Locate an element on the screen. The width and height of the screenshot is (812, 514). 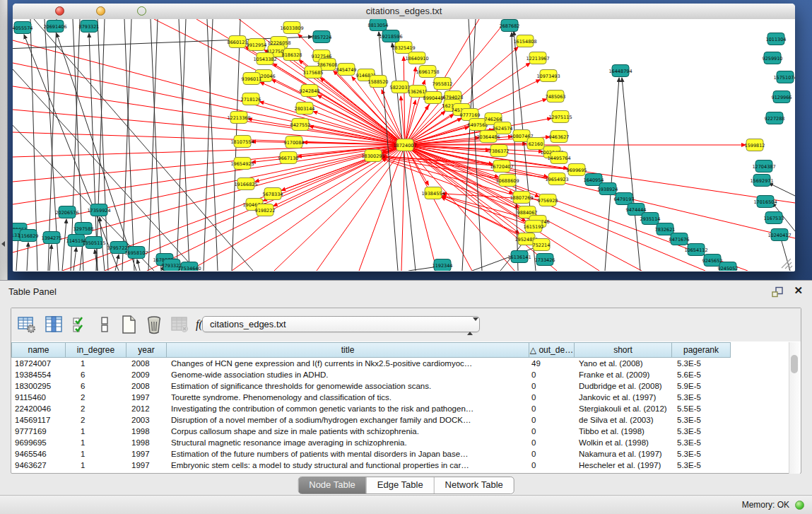
network-node: 9242848 is located at coordinates (310, 90).